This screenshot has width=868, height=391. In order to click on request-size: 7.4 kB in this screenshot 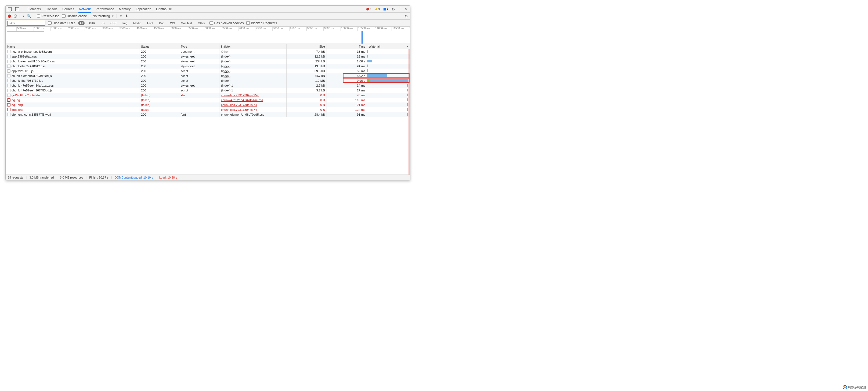, I will do `click(307, 52)`.